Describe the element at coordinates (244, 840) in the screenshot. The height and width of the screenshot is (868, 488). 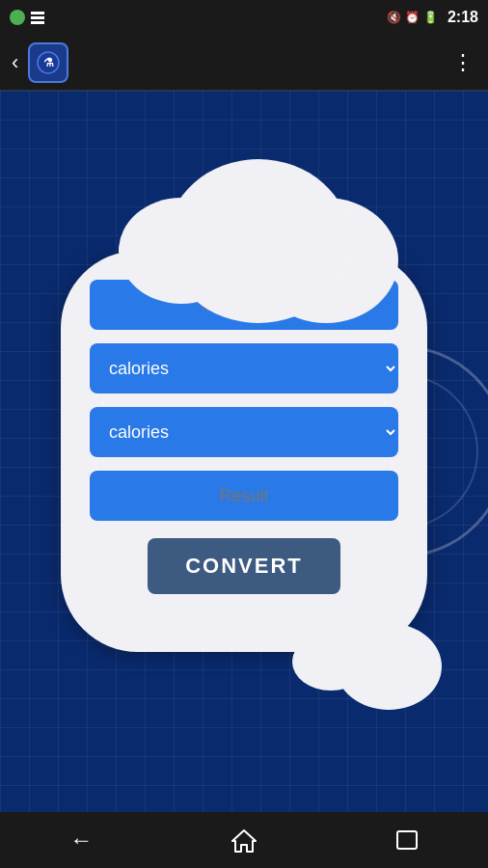
I see `nav-home-button` at that location.